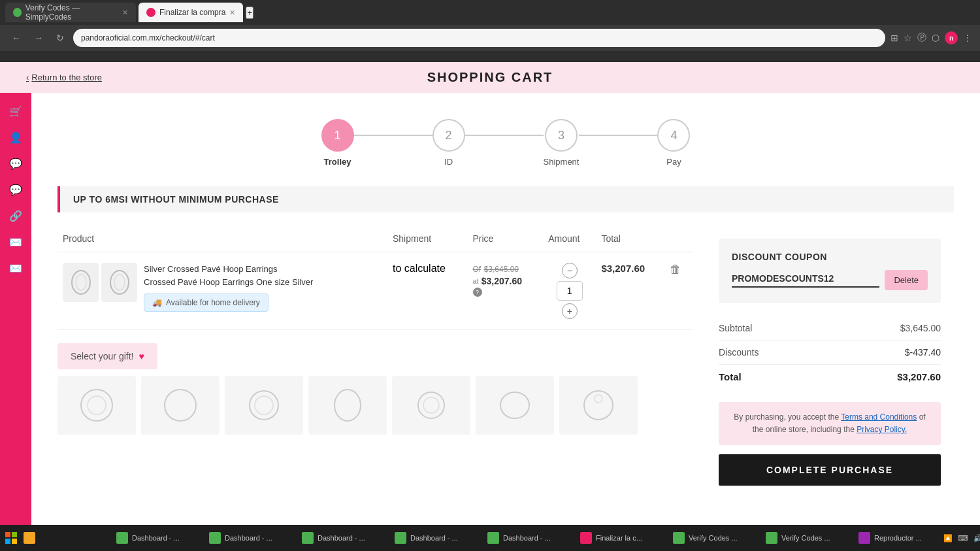 The height and width of the screenshot is (551, 980). I want to click on translate-icon: ⊞, so click(894, 38).